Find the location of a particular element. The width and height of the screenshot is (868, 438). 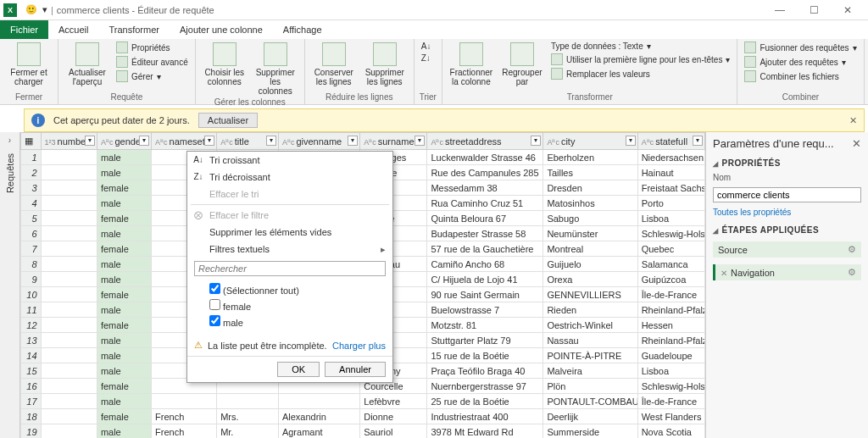

cell-state: Schleswig-Holstein is located at coordinates (671, 386).